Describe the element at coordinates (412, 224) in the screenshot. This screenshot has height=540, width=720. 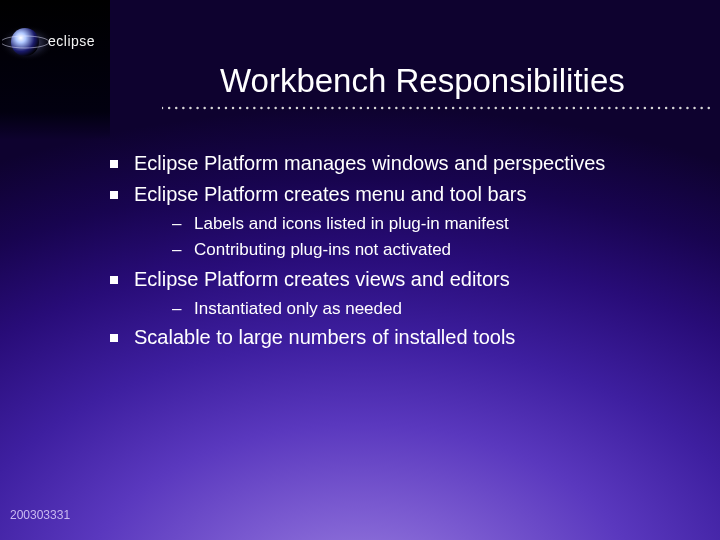
I see `sub-bullet-item: Labels and icons listed in plug-in manif…` at that location.